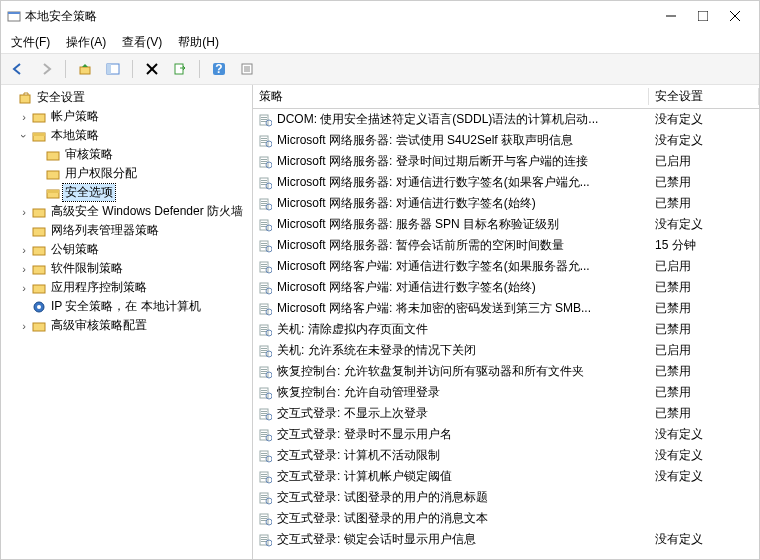  Describe the element at coordinates (126, 212) in the screenshot. I see `tree-defender: › 高级安全 Windows Defender 防火墙` at that location.